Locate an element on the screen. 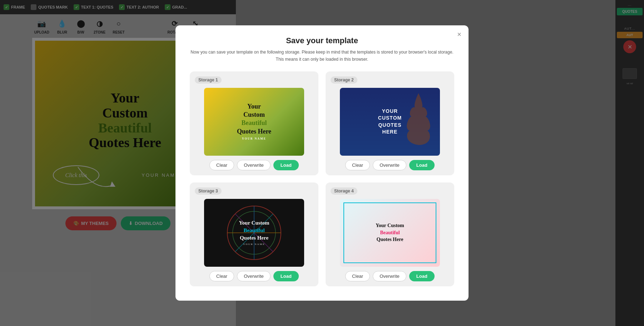  storage-4-overwrite-button: Overwrite is located at coordinates (390, 276).